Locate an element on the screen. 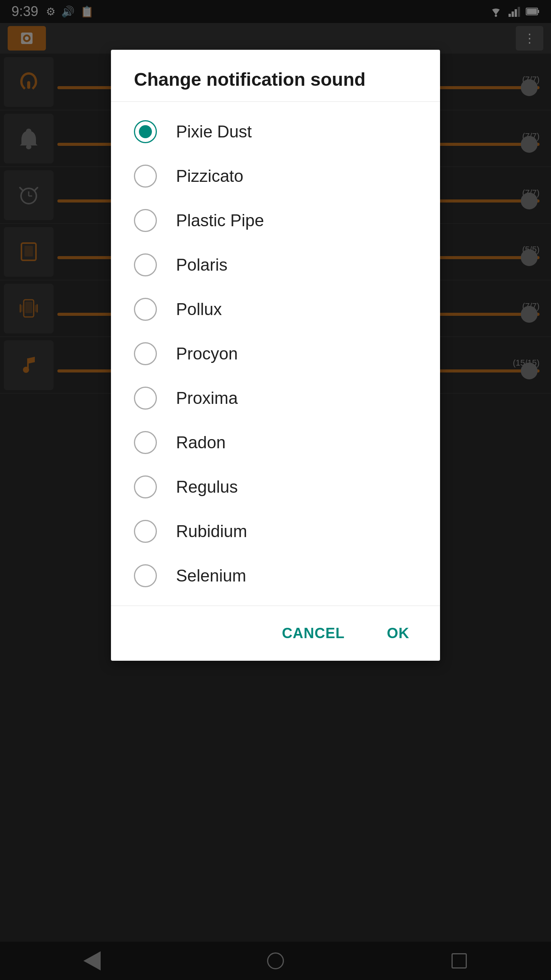 Image resolution: width=551 pixels, height=980 pixels. option-label-regulus: Regulus is located at coordinates (207, 487).